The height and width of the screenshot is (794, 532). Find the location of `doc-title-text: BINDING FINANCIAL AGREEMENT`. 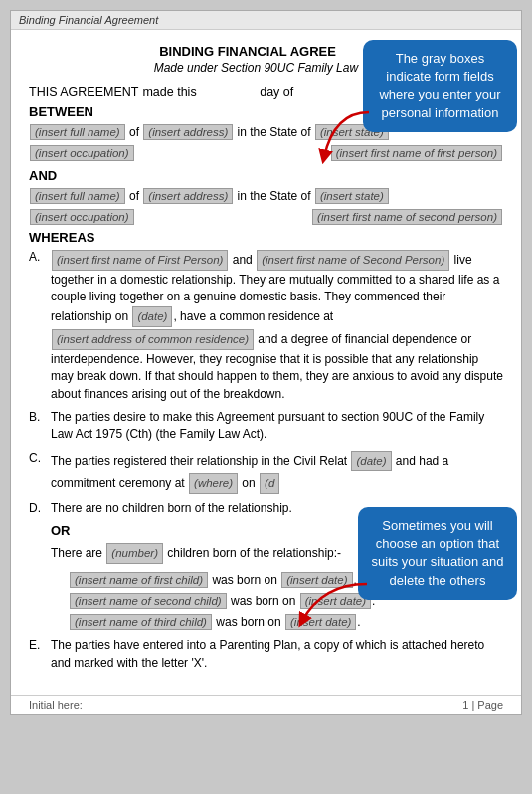

doc-title-text: BINDING FINANCIAL AGREEMENT is located at coordinates (266, 52).